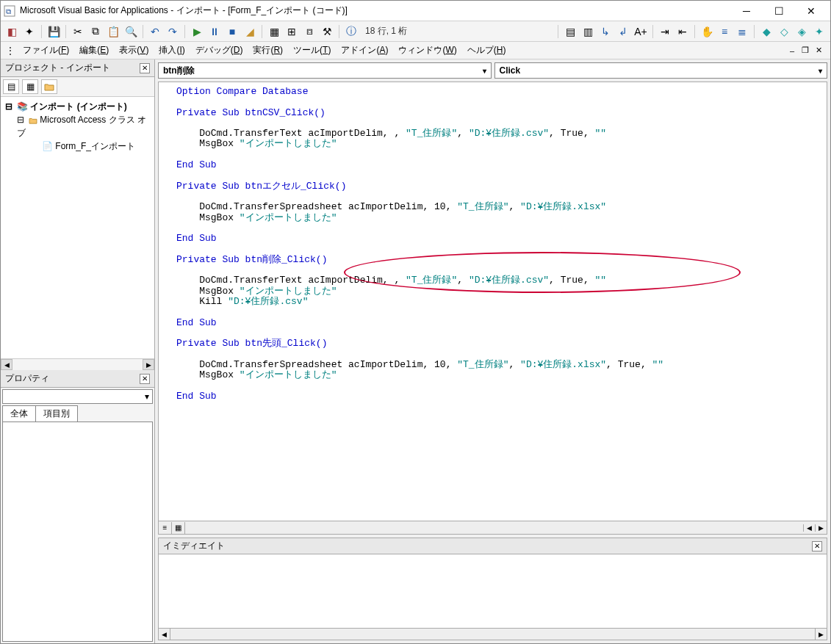 The height and width of the screenshot is (644, 831). I want to click on redo-icon: ↷, so click(173, 32).